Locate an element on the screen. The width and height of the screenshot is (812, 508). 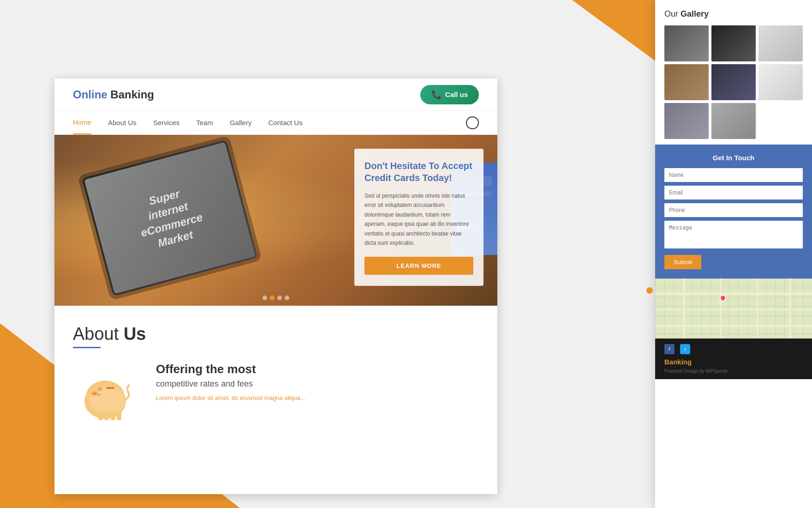
site-nav: Home About Us Services Team Gallery Cont… is located at coordinates (276, 123).